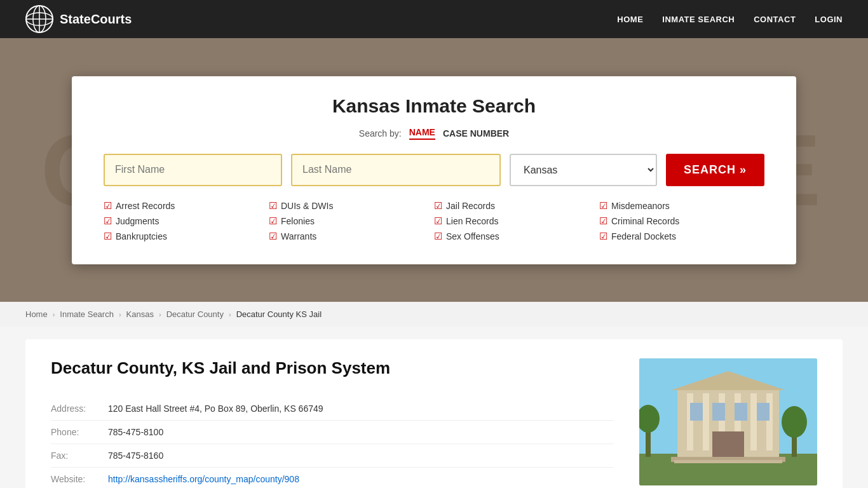 The height and width of the screenshot is (488, 868). What do you see at coordinates (39, 19) in the screenshot?
I see `logo-icon` at bounding box center [39, 19].